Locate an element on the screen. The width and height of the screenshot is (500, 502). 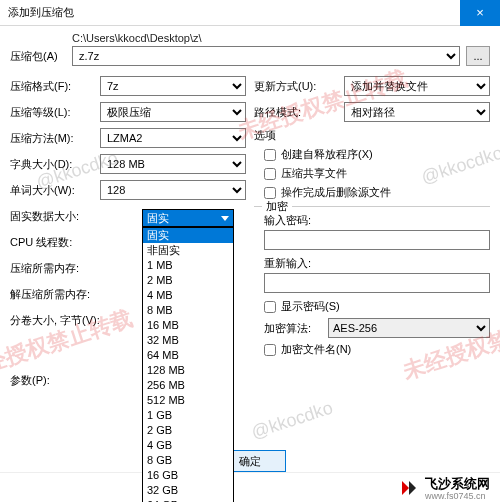
pw2-input is located at coordinates (377, 283).